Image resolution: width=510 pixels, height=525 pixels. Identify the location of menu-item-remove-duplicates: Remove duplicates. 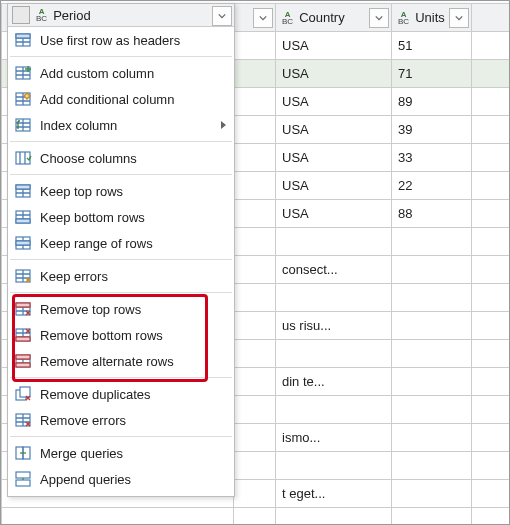
(121, 394).